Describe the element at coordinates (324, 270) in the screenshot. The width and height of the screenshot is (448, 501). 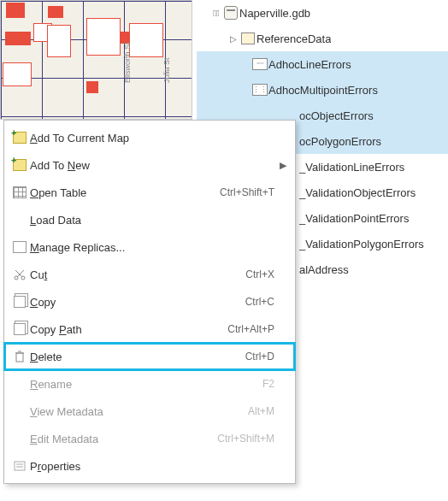
I see `tree-label: alAddress` at that location.